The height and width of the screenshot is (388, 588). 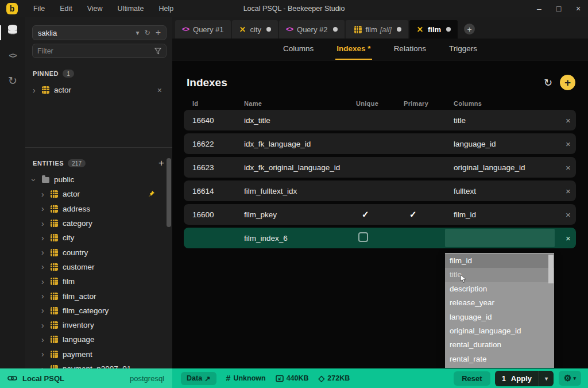 What do you see at coordinates (300, 238) in the screenshot?
I see `new-index-name: film_index_6` at bounding box center [300, 238].